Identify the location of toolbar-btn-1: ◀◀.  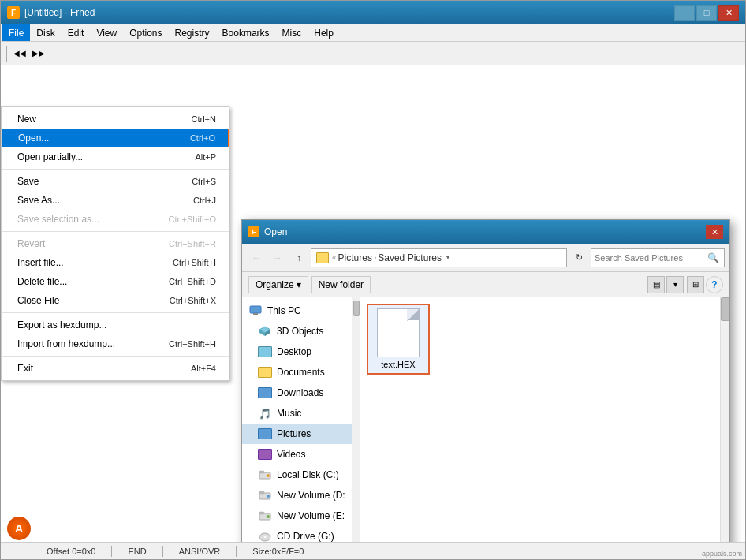
(20, 54).